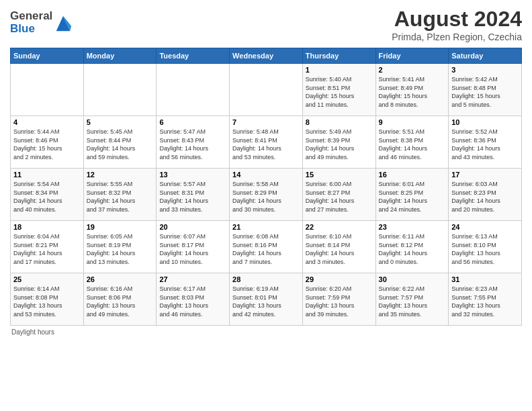 The image size is (532, 411). What do you see at coordinates (412, 247) in the screenshot?
I see `calendar-cell: 23Sunrise: 6:11 AM Sunset: 8:12 PM Dayli…` at bounding box center [412, 247].